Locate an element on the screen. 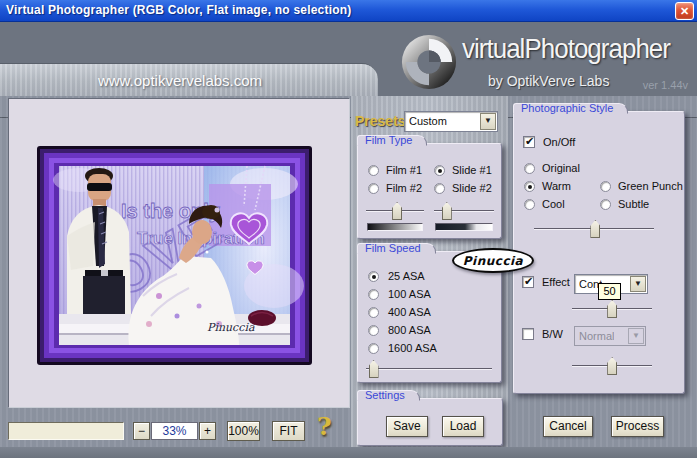 The width and height of the screenshot is (697, 458). effect-value-tooltip: 50 is located at coordinates (610, 292).